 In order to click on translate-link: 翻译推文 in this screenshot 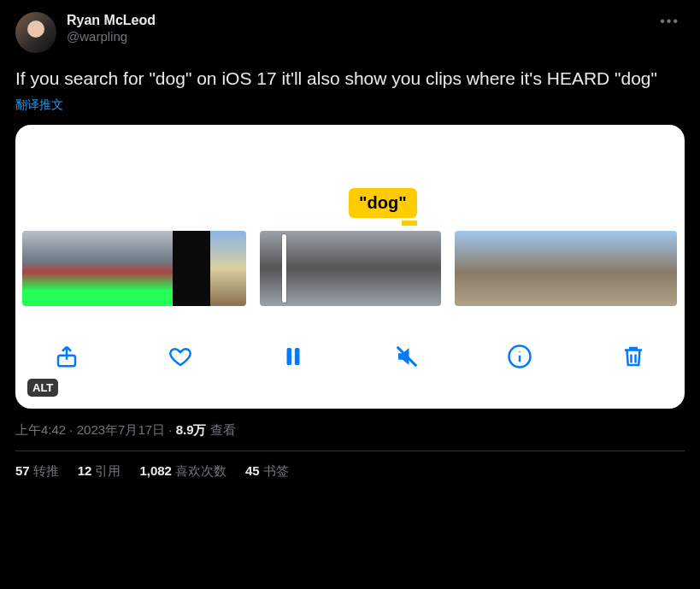, I will do `click(39, 105)`.